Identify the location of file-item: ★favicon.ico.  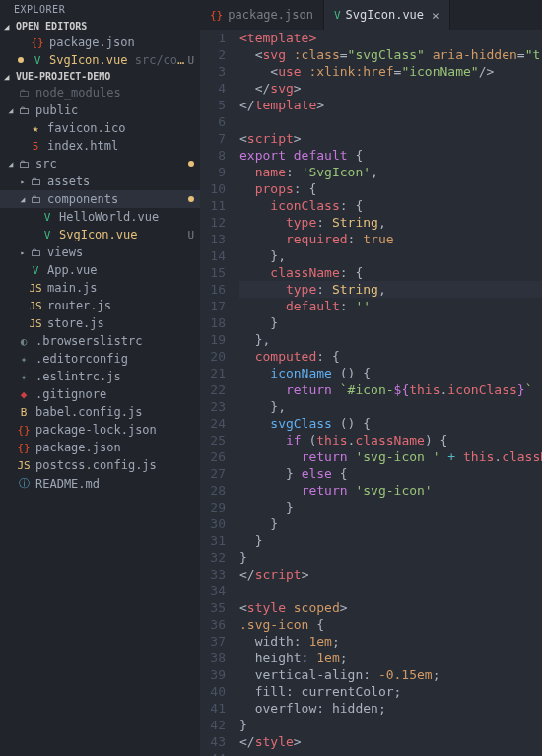
(101, 128).